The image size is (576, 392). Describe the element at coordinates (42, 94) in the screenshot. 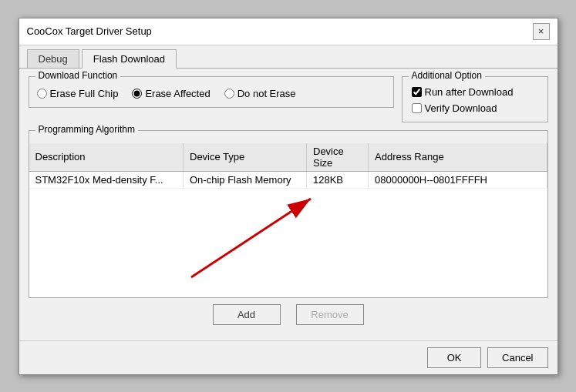

I see `erase-full-chip-radio` at that location.